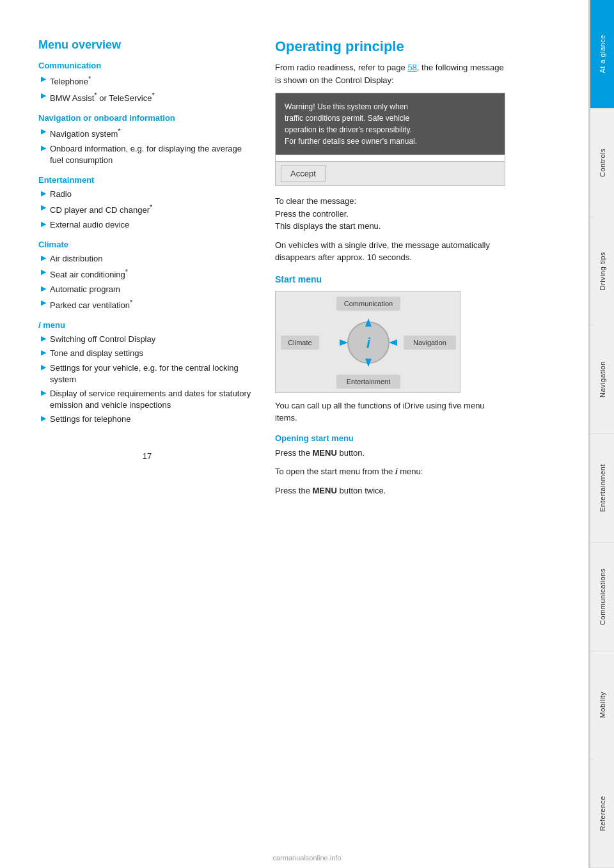  I want to click on clear-message-text: To clear the message: Press the controll…, so click(390, 213).